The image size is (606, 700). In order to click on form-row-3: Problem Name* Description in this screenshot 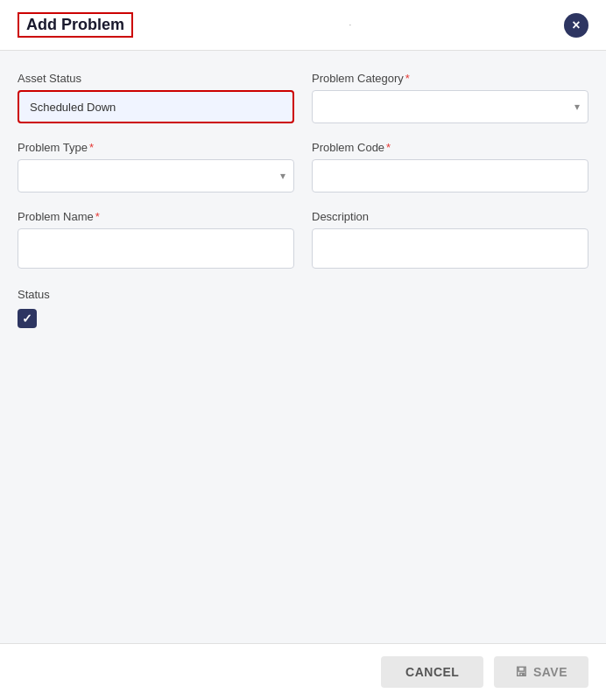, I will do `click(303, 240)`.